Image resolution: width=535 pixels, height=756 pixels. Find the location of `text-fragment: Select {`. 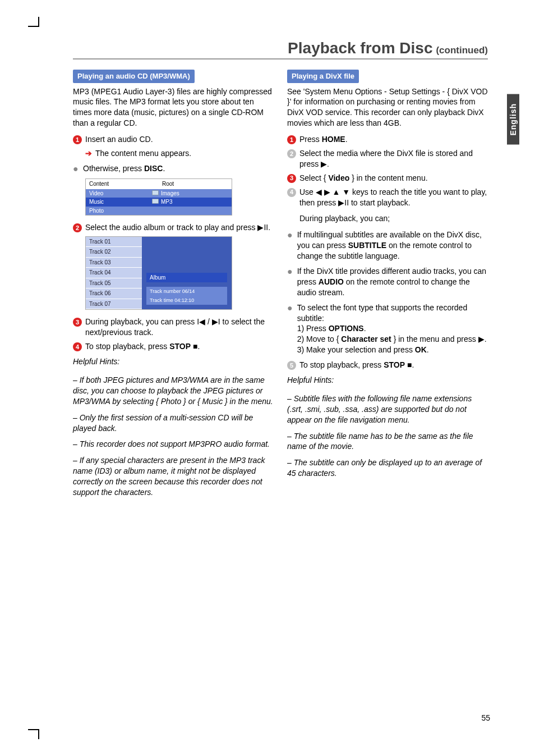

text-fragment: Select { is located at coordinates (314, 178).